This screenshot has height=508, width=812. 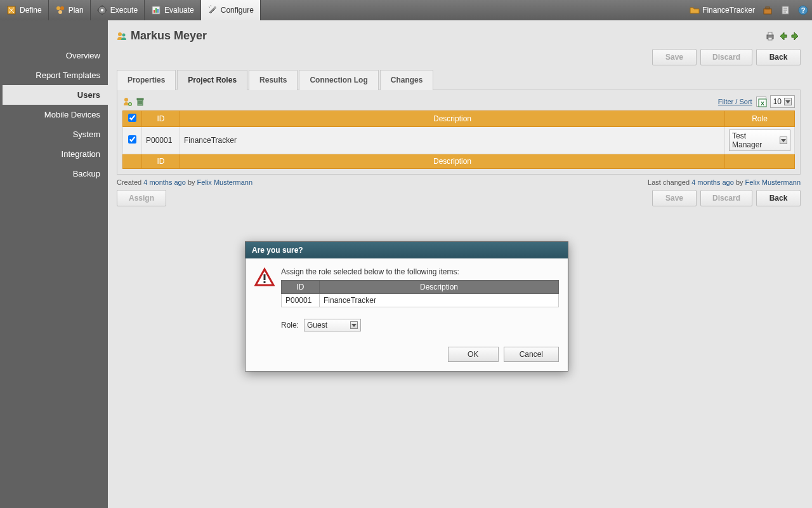 I want to click on sidebar-report-templates: Report Templates, so click(x=54, y=75).